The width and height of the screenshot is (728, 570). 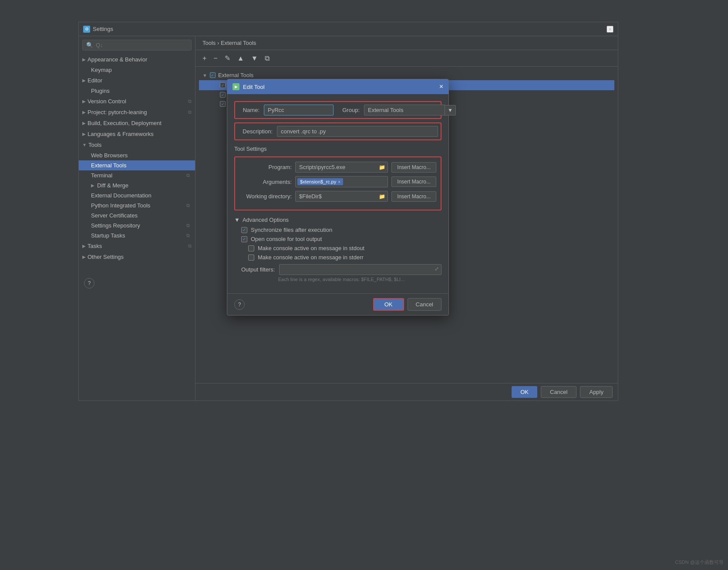 I want to click on dialog-help-button: ?, so click(x=239, y=305).